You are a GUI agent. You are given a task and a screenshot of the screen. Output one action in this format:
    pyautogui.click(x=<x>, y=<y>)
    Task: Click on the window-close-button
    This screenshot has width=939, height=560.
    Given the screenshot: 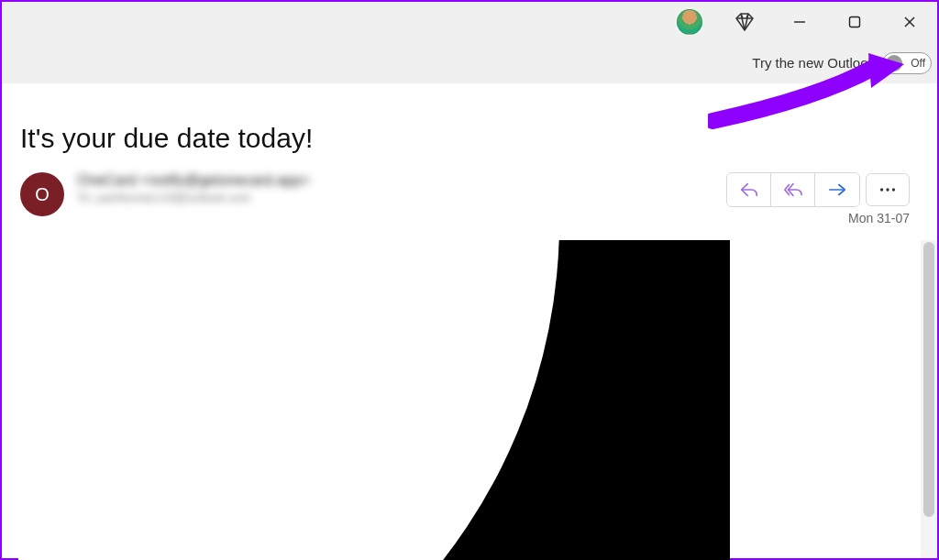 What is the action you would take?
    pyautogui.click(x=910, y=22)
    